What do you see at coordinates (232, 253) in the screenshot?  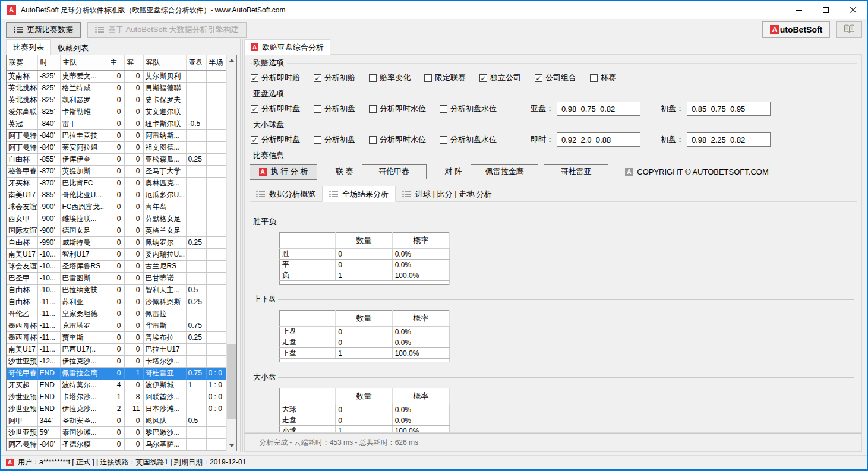 I see `match-table-scrollbar` at bounding box center [232, 253].